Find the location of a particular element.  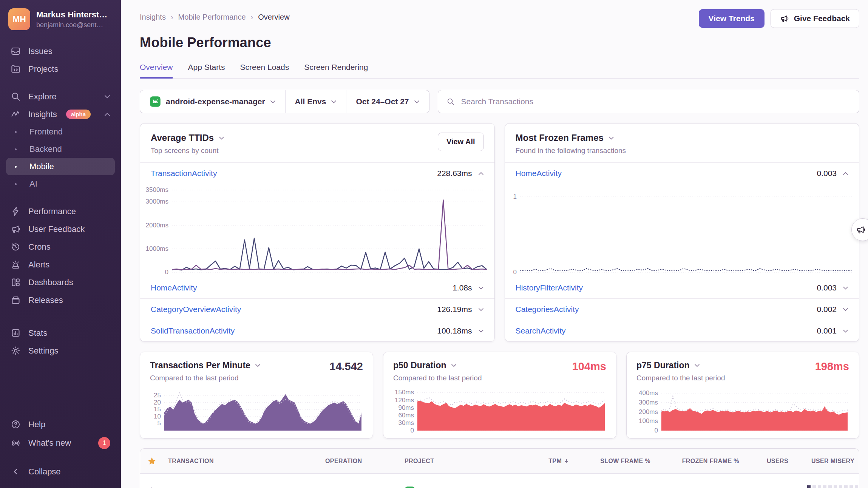

sidebar-item-settings: Settings is located at coordinates (60, 351).